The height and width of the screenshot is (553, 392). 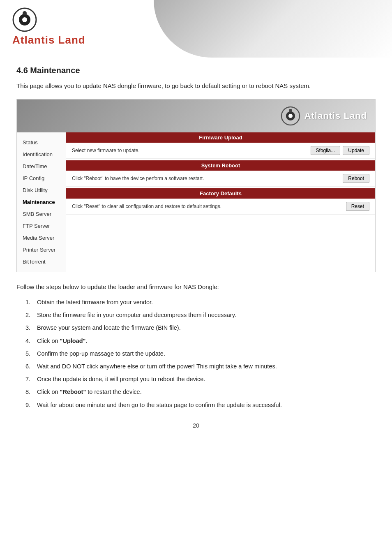 What do you see at coordinates (324, 116) in the screenshot?
I see `panel-logo-area: Atlantis Land` at bounding box center [324, 116].